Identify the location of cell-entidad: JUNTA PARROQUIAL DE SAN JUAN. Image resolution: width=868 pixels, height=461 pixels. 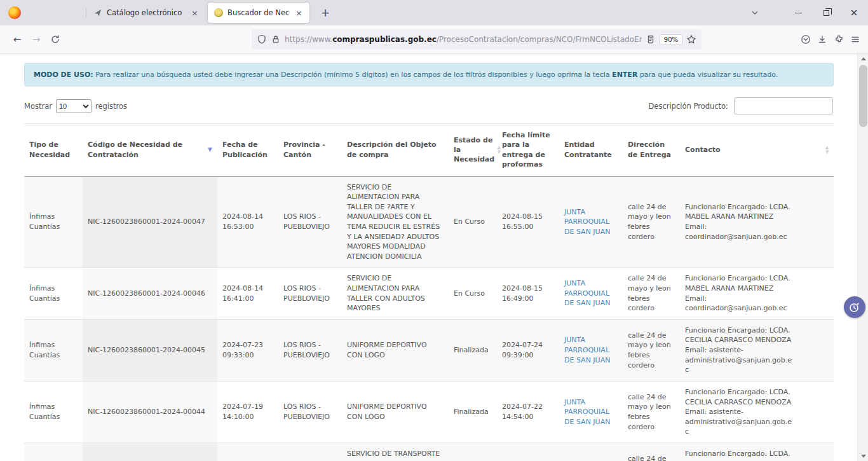
(591, 222).